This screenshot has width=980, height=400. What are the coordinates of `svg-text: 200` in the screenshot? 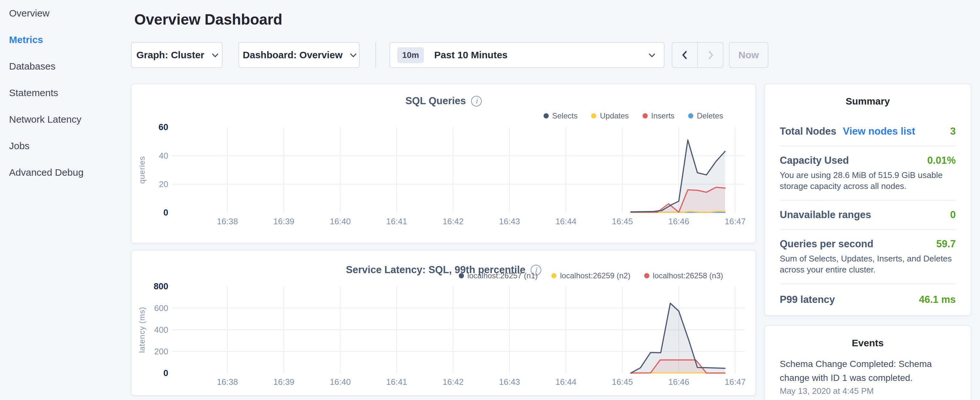 It's located at (161, 352).